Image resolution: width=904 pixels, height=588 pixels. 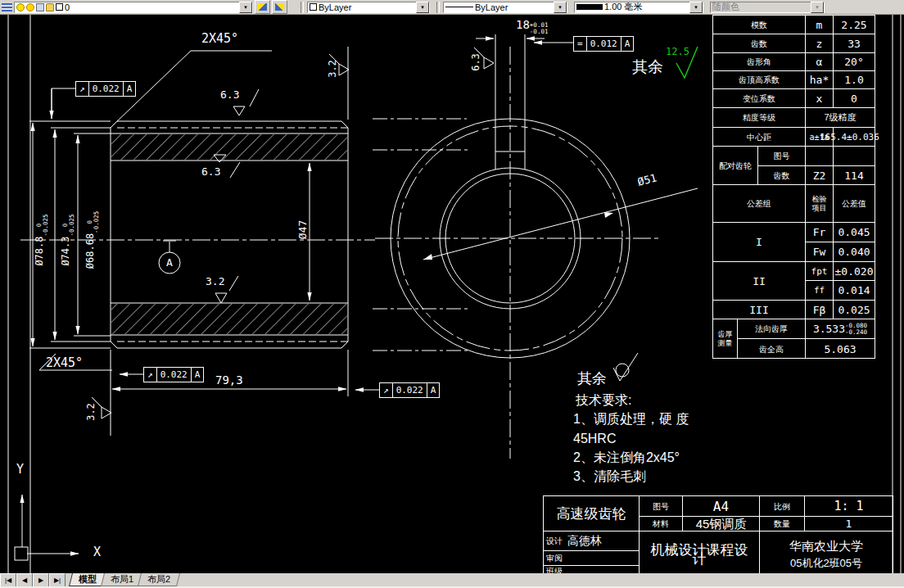 I want to click on table-label: 模数, so click(x=758, y=25).